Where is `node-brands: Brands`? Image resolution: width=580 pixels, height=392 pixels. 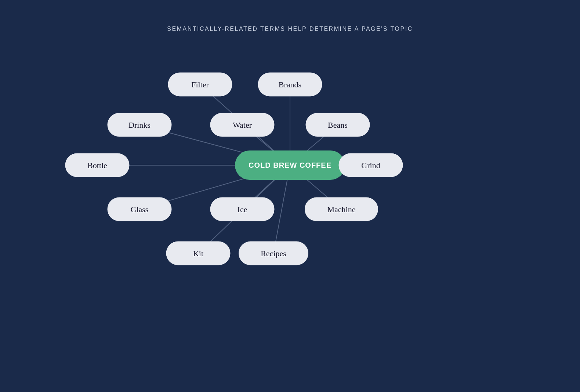 node-brands: Brands is located at coordinates (290, 84).